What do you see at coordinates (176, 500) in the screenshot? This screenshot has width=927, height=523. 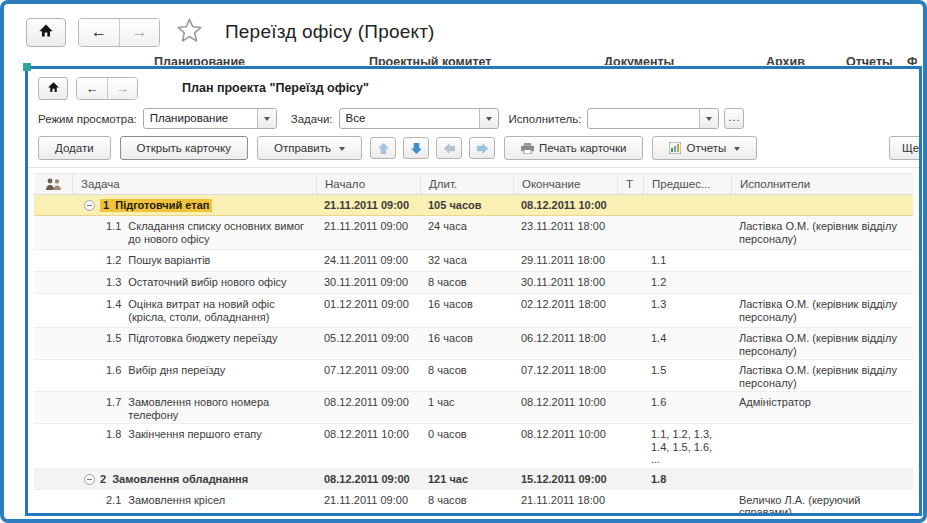 I see `task-label: Замовлення крісел` at bounding box center [176, 500].